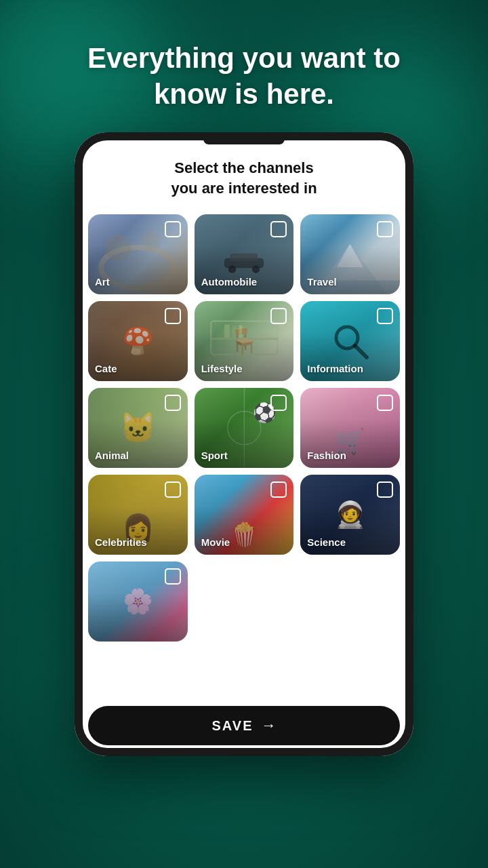 This screenshot has width=488, height=868. What do you see at coordinates (244, 515) in the screenshot?
I see `channel-card-movie: 🍿 Movie` at bounding box center [244, 515].